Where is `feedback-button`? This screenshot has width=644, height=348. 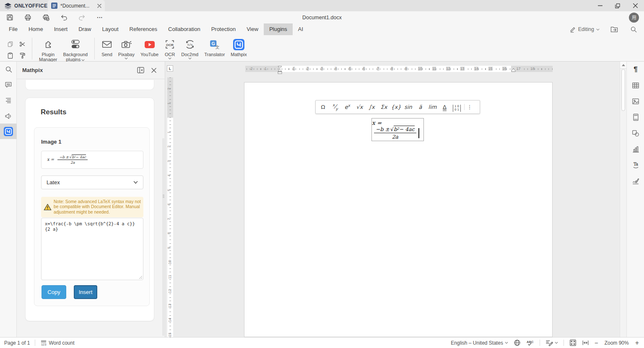
feedback-button is located at coordinates (8, 116).